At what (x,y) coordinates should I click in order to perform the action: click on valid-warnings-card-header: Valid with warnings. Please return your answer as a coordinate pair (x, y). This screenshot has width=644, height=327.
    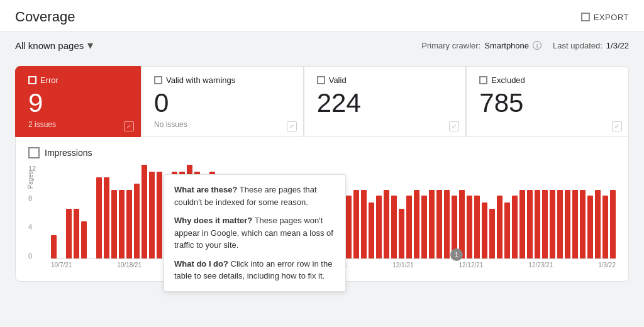
    Looking at the image, I should click on (223, 80).